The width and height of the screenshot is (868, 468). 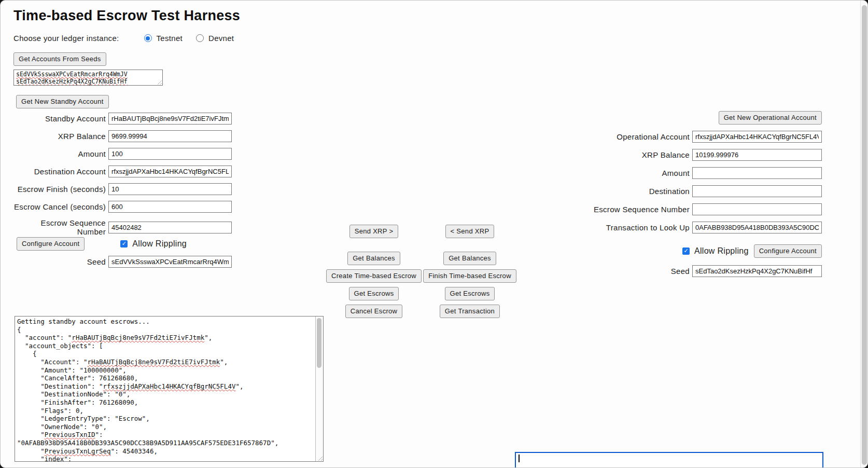 I want to click on field-row: Escrow Cancel (seconds), so click(x=123, y=207).